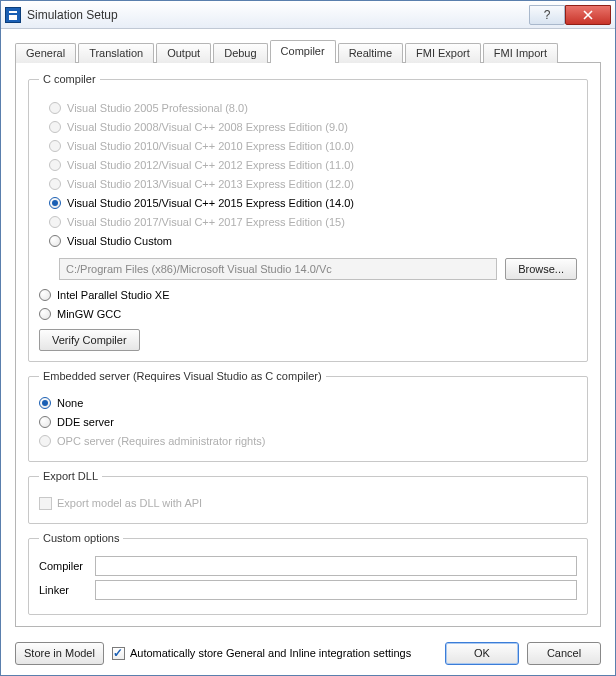 Image resolution: width=616 pixels, height=676 pixels. What do you see at coordinates (308, 416) in the screenshot?
I see `embedded-server-group: Embedded server (Requires Visual Studio …` at bounding box center [308, 416].